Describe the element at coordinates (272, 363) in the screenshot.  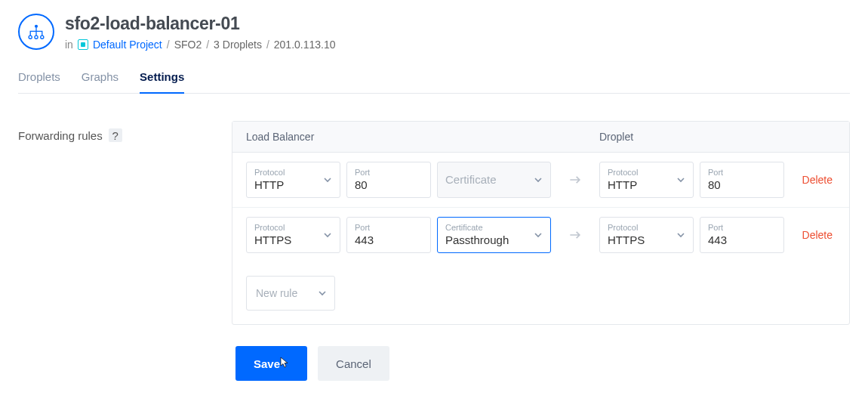
I see `save-button: Save` at that location.